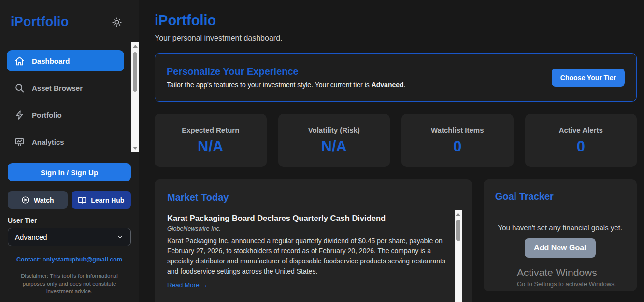 This screenshot has height=302, width=644. What do you see at coordinates (588, 78) in the screenshot?
I see `choose-tier-button: Choose Your Tier` at bounding box center [588, 78].